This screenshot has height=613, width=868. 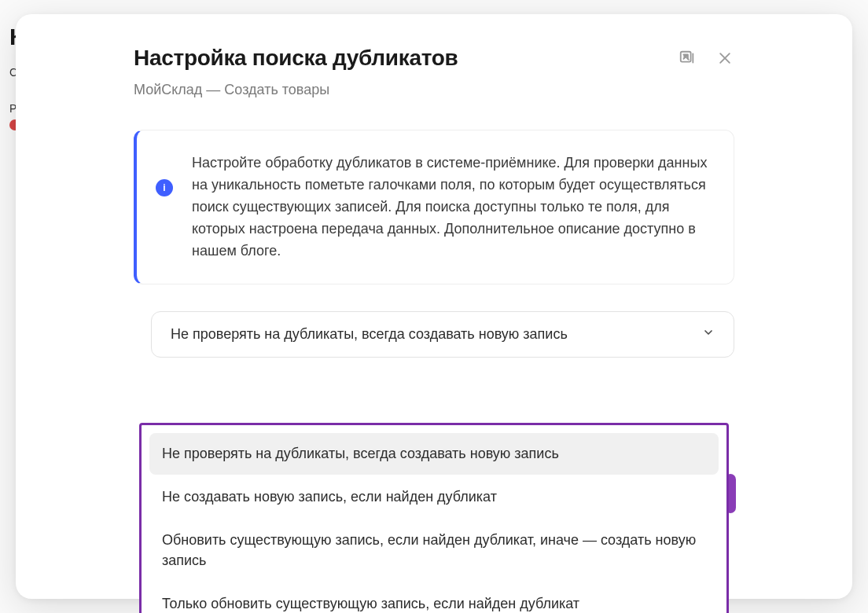 What do you see at coordinates (443, 335) in the screenshot?
I see `duplicate-mode-select: Не проверять на дубликаты, всегда создав…` at bounding box center [443, 335].